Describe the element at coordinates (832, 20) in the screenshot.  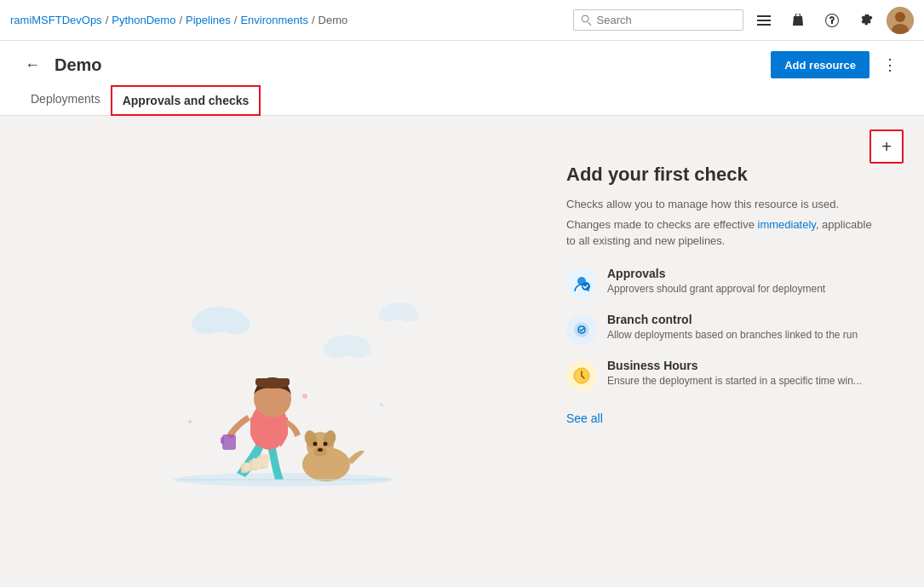
I see `help-circle-icon` at that location.